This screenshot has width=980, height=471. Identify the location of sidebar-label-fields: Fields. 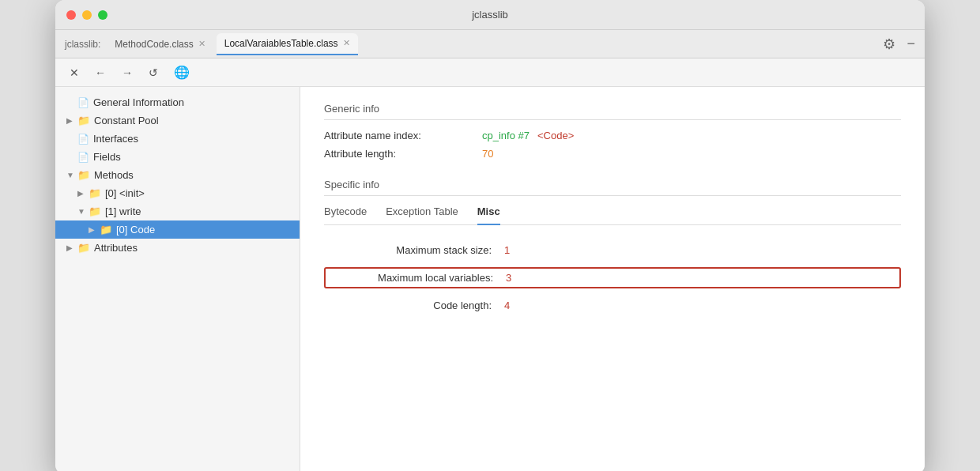
(107, 156).